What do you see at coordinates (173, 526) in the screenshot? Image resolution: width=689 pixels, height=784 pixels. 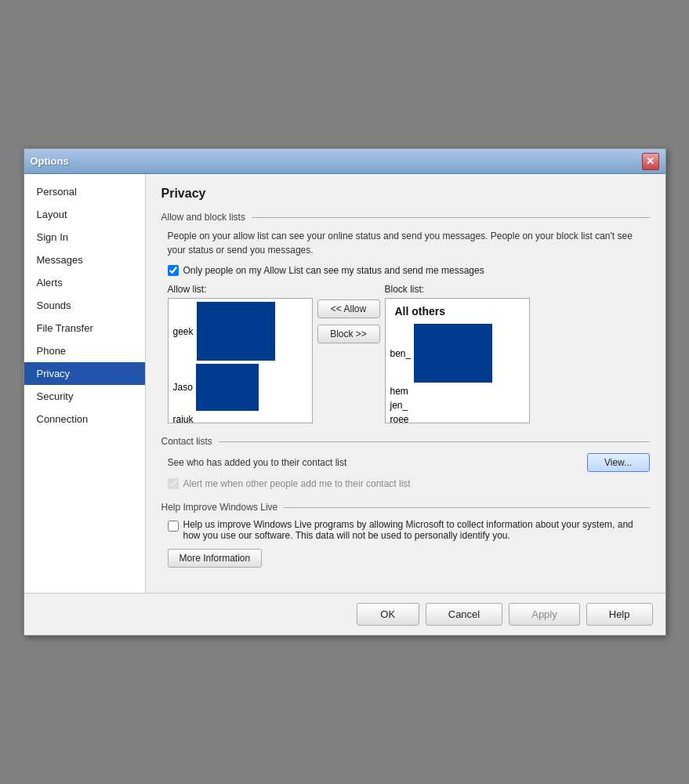 I see `help-improve-checkbox` at bounding box center [173, 526].